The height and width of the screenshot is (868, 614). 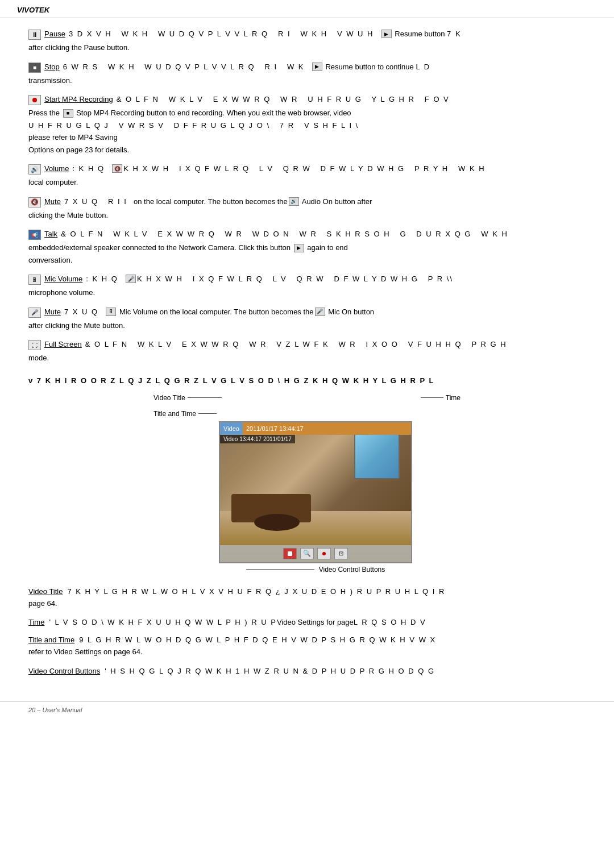 What do you see at coordinates (35, 280) in the screenshot?
I see `mic-volume-icon: 🎚` at bounding box center [35, 280].